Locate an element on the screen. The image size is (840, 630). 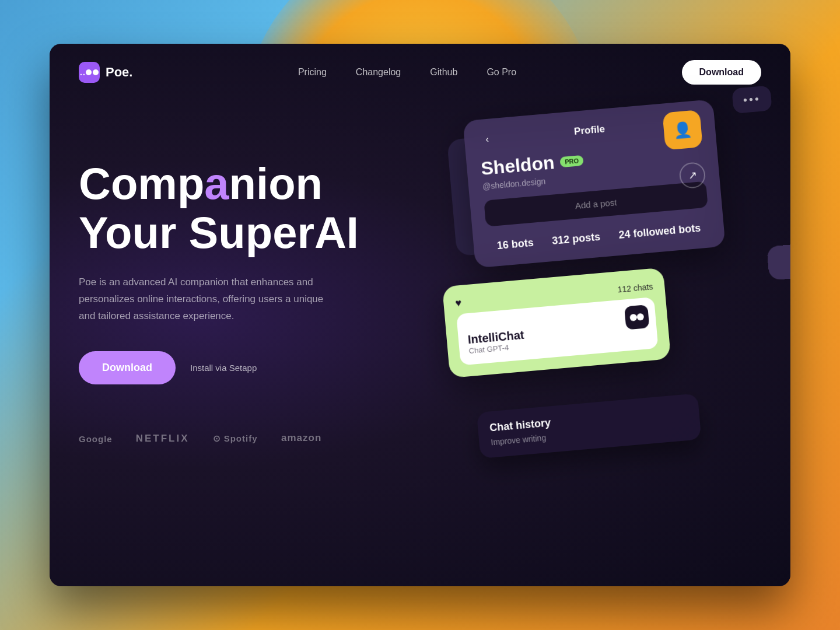
partner-amazon: amazon is located at coordinates (302, 439).